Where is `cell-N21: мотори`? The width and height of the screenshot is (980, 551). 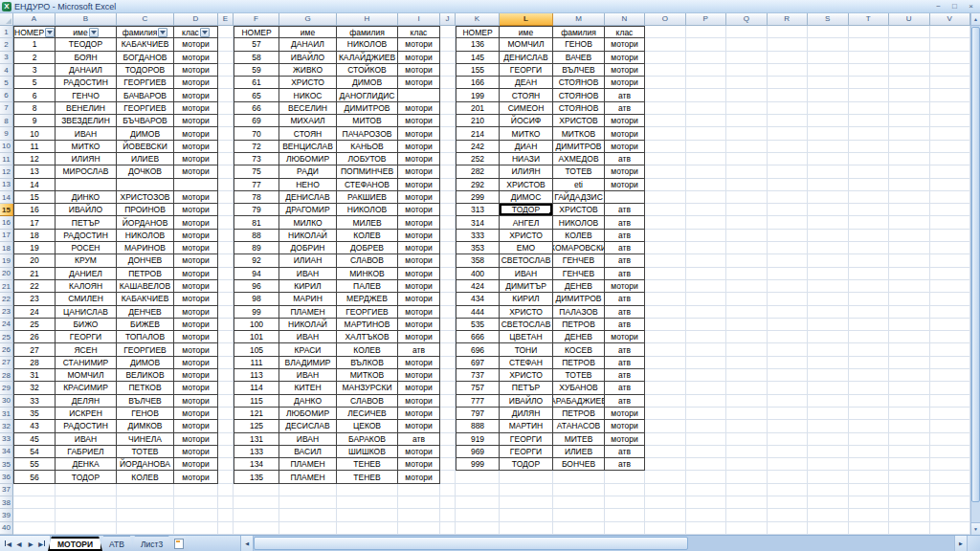
cell-N21: мотори is located at coordinates (625, 287).